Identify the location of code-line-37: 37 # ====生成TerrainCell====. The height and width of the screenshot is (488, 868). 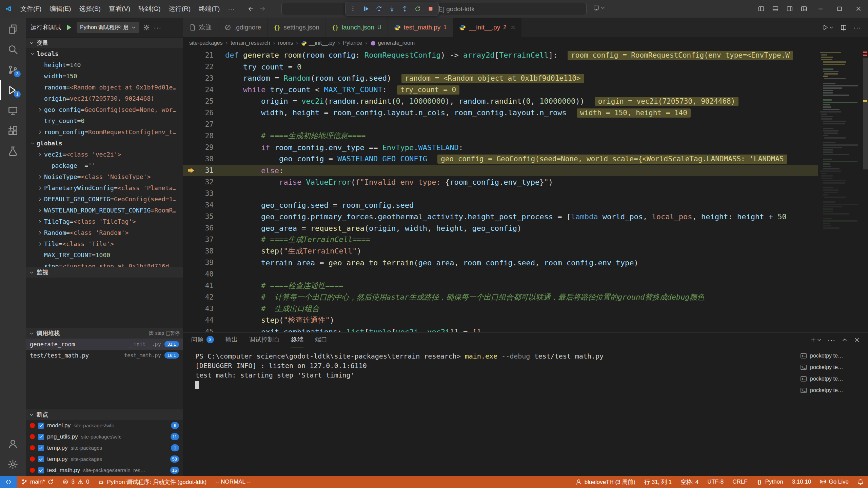
(526, 240).